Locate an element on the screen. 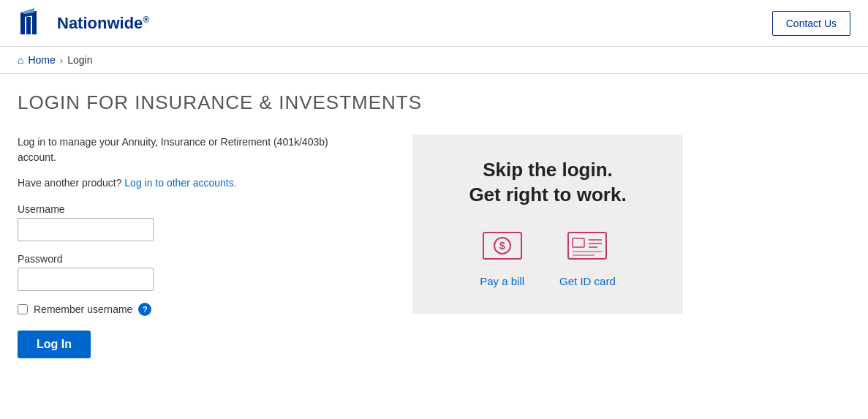 Image resolution: width=868 pixels, height=419 pixels. page-title: LOGIN FOR INSURANCE & INVESTMENTS is located at coordinates (420, 102).